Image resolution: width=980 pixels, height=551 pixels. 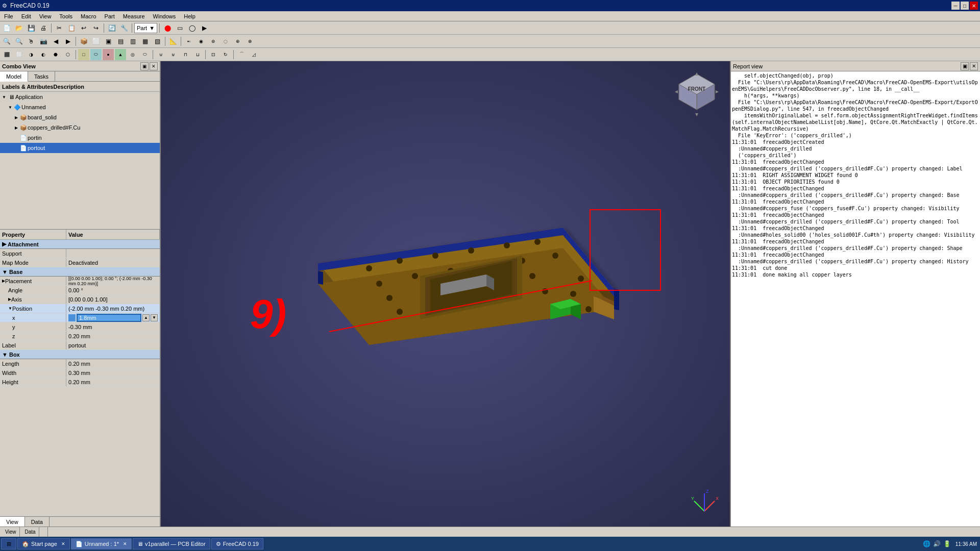 I want to click on tab-tasks: Tasks, so click(x=42, y=77).